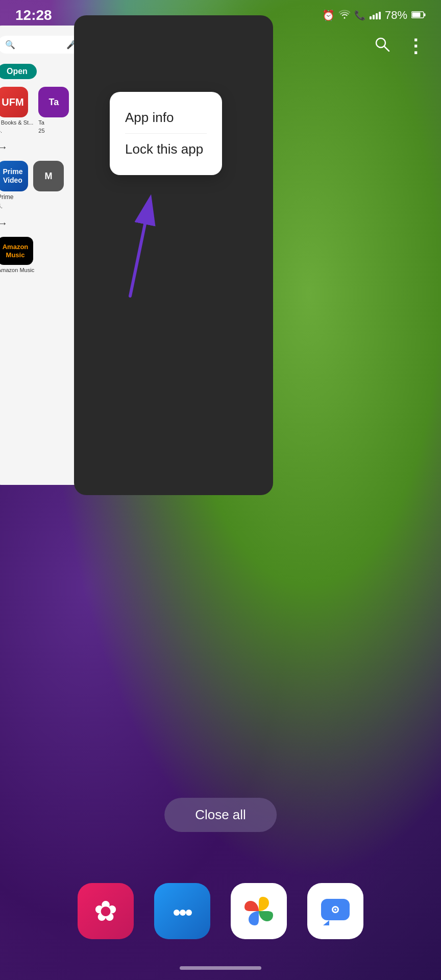 The width and height of the screenshot is (441, 980). I want to click on photos-icon, so click(259, 911).